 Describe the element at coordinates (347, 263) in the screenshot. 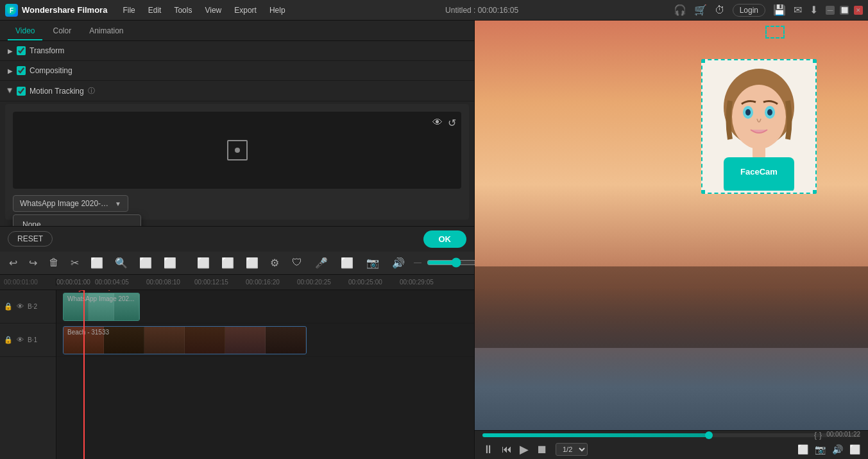

I see `detach-icon: ⬜` at that location.